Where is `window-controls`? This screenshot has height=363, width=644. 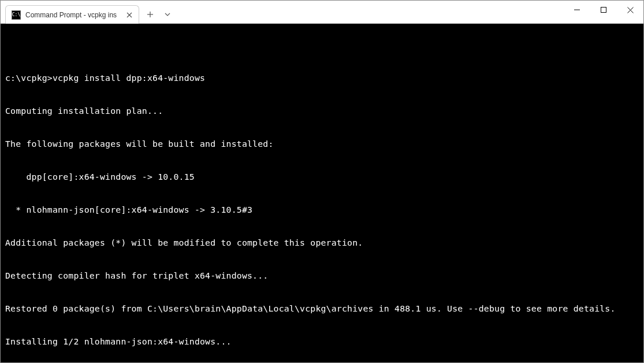 window-controls is located at coordinates (604, 10).